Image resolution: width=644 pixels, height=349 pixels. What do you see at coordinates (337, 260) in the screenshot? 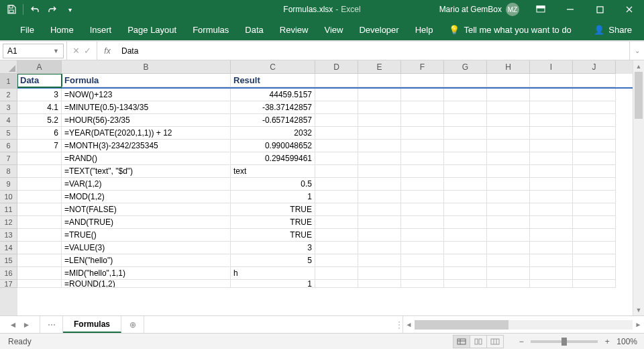
I see `cell-D15` at bounding box center [337, 260].